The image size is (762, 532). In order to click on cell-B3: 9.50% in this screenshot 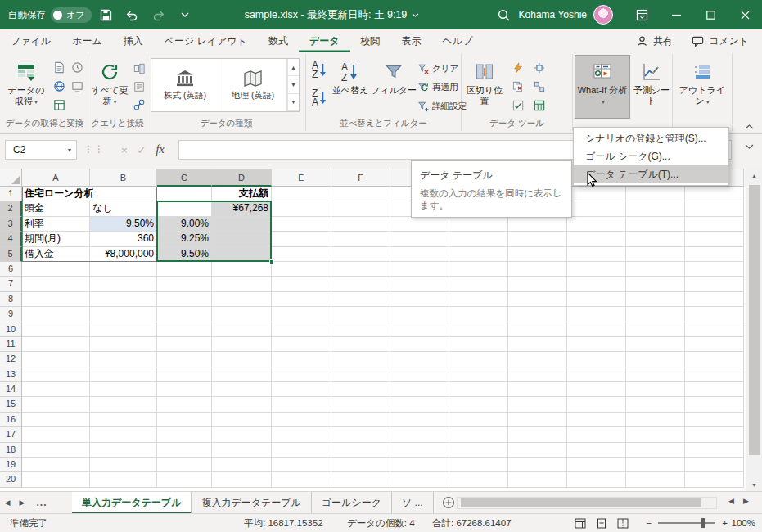, I will do `click(124, 224)`.